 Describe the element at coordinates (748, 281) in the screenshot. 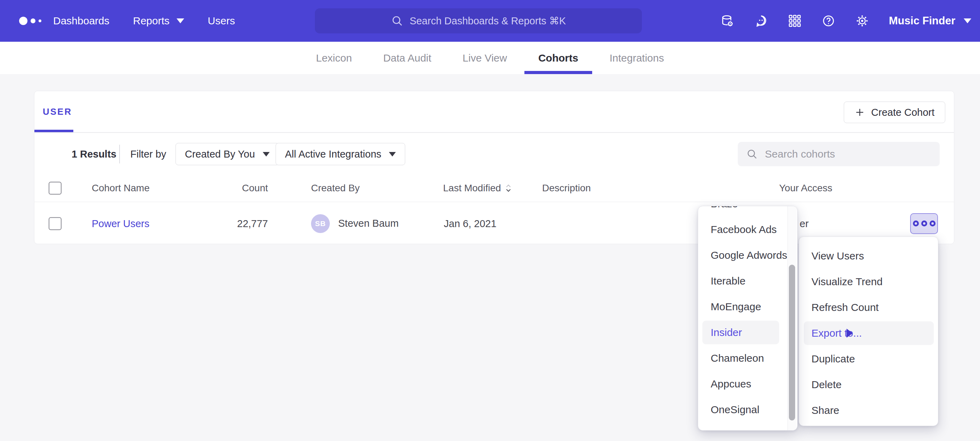

I see `submenu-item-iterable: Iterable` at that location.